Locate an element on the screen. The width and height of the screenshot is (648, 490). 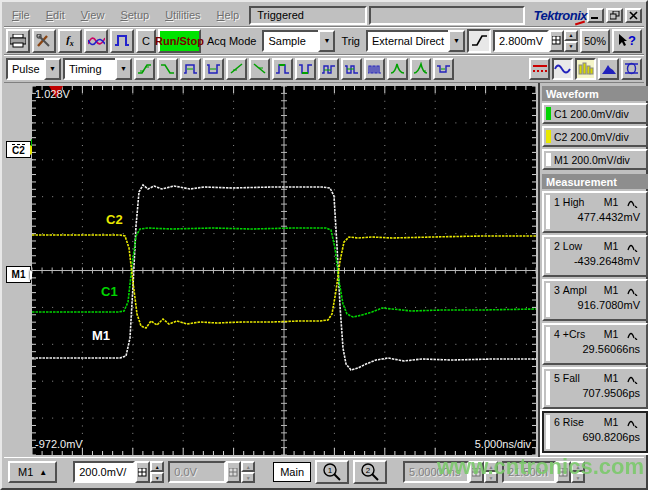
math-fx-button: fx is located at coordinates (70, 41).